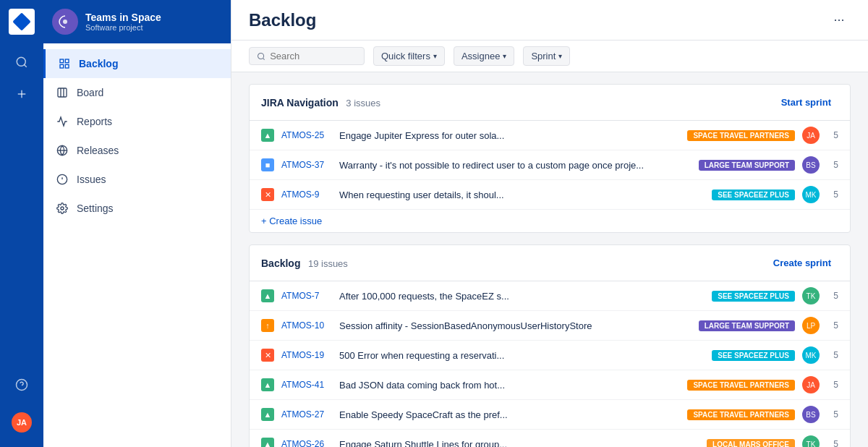  Describe the element at coordinates (22, 422) in the screenshot. I see `user-avatar-icon: JA` at that location.